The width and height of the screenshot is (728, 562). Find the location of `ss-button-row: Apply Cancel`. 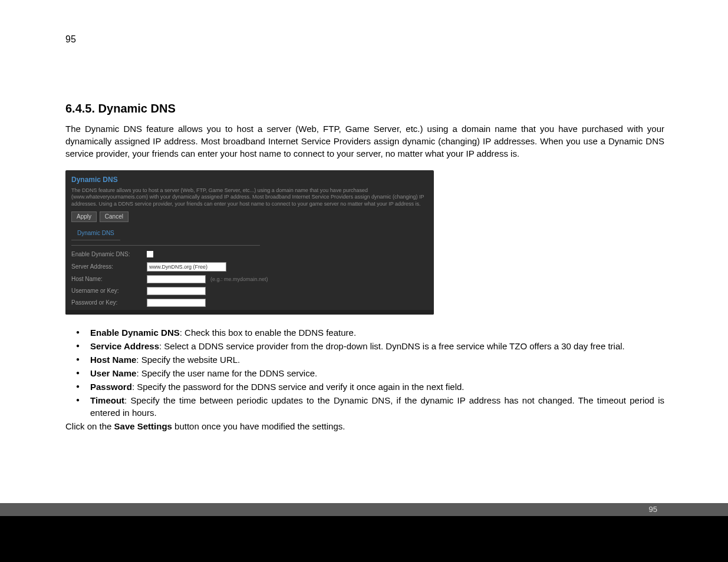

ss-button-row: Apply Cancel is located at coordinates (250, 217).